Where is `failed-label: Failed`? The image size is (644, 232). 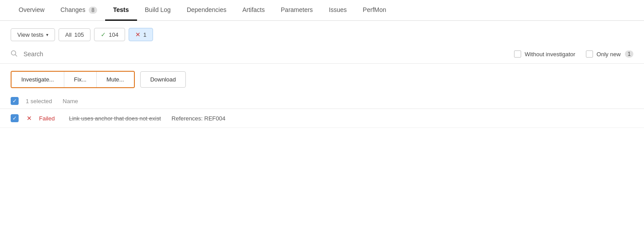 failed-label: Failed is located at coordinates (47, 119).